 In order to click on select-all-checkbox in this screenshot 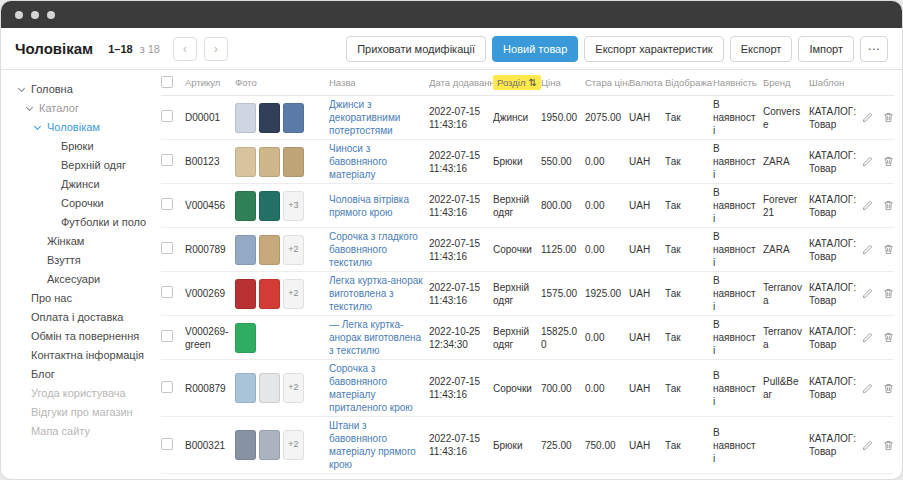, I will do `click(167, 82)`.